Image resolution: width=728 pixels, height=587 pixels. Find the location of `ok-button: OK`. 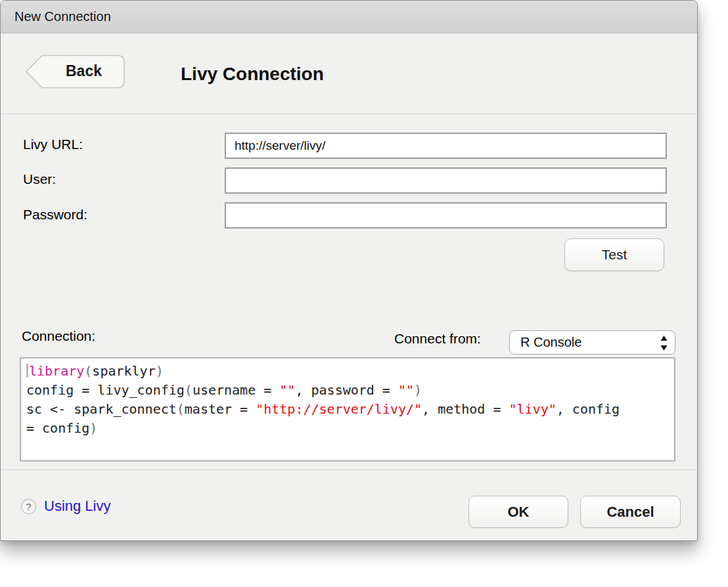

ok-button: OK is located at coordinates (518, 512).